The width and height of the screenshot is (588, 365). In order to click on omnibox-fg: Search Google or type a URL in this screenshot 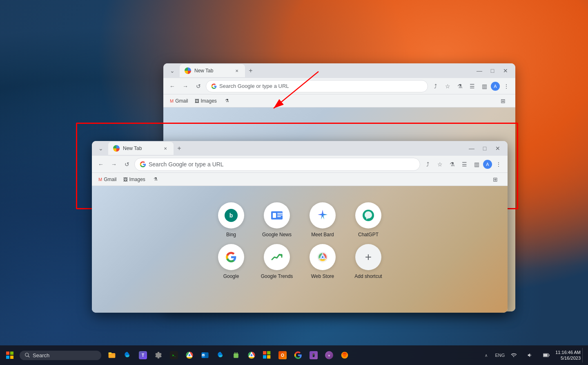, I will do `click(277, 164)`.